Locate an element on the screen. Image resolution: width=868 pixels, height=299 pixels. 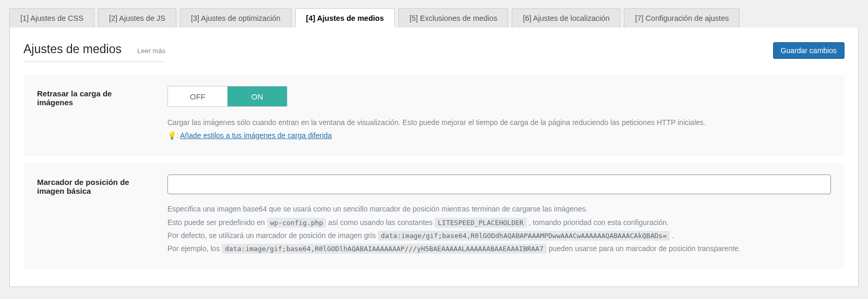
lazy-load-toggle: OFF ON is located at coordinates (227, 96).